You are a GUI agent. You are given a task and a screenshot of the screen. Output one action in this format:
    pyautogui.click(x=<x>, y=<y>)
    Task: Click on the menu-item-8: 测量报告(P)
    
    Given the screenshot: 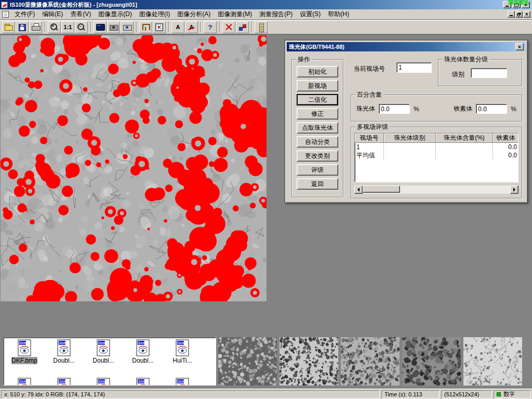 What is the action you would take?
    pyautogui.click(x=276, y=15)
    